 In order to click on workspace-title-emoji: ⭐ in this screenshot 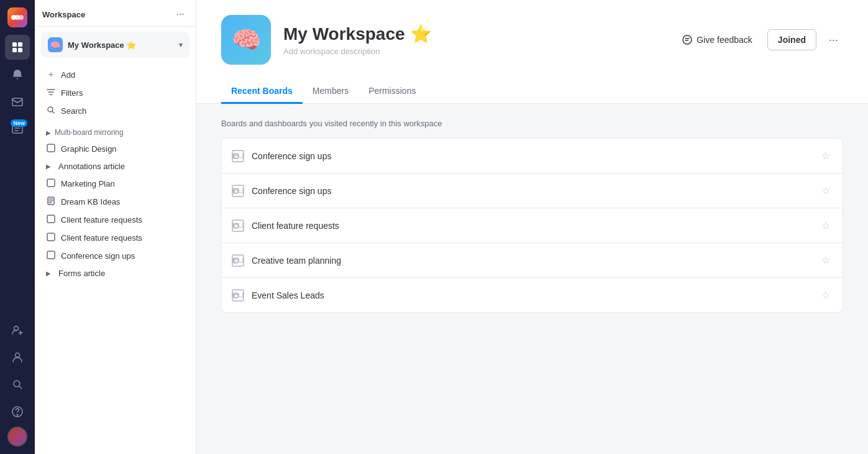, I will do `click(421, 34)`.